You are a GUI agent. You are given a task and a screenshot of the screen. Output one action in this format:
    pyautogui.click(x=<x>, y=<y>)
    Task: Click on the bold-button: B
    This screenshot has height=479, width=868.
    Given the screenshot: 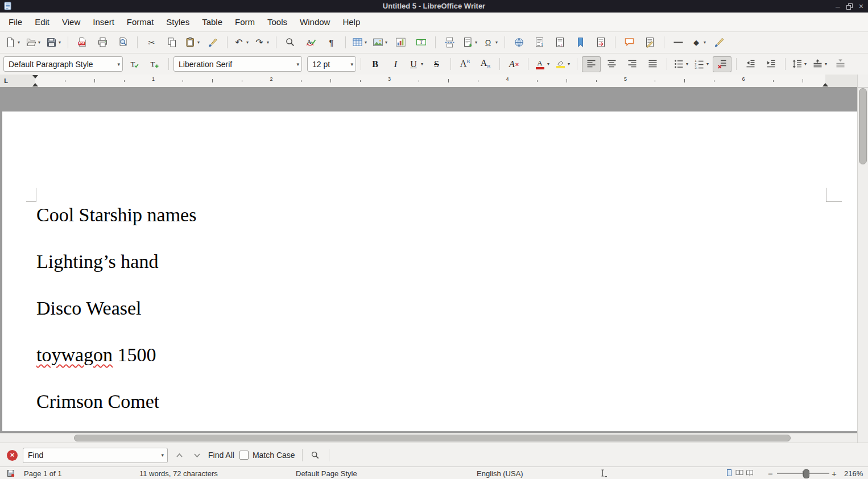 What is the action you would take?
    pyautogui.click(x=375, y=64)
    